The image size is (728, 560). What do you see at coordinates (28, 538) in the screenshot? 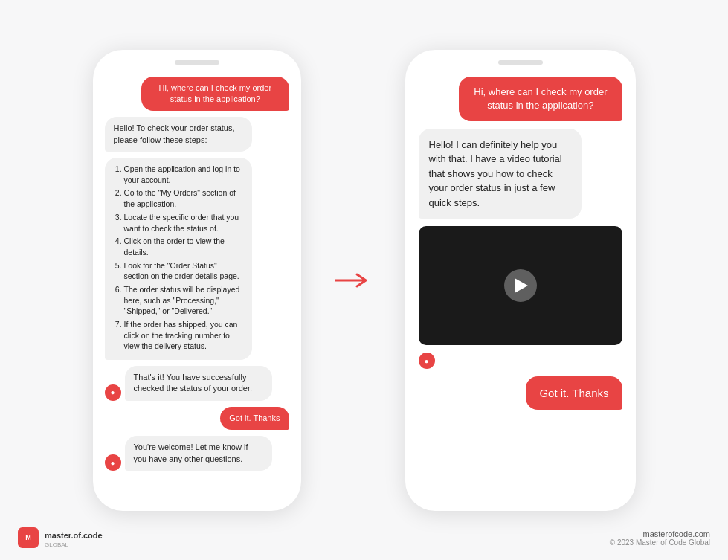
I see `logo-icon: M` at bounding box center [28, 538].